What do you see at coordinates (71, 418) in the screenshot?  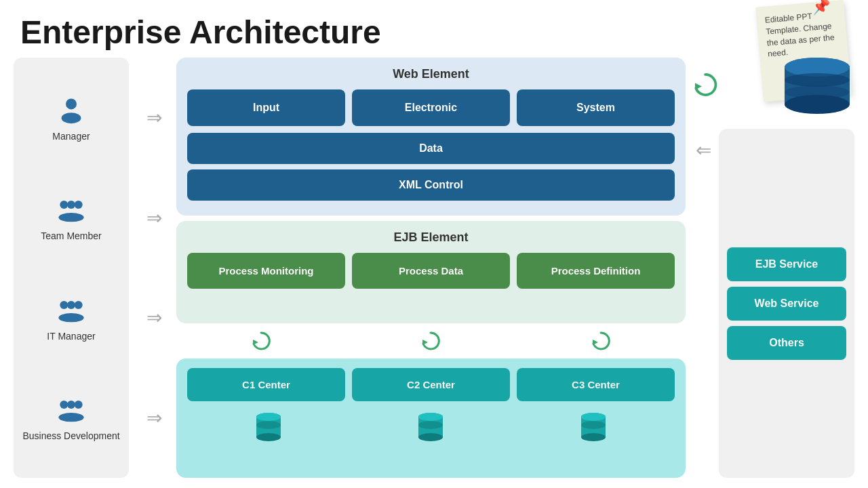 I see `sidebar-item-business-dev: Business Development` at bounding box center [71, 418].